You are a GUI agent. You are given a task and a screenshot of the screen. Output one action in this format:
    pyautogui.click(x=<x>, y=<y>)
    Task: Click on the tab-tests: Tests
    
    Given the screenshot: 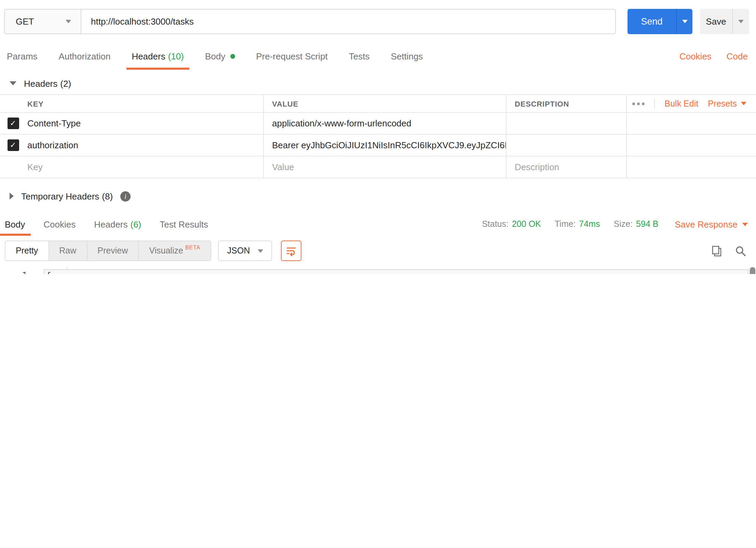 What is the action you would take?
    pyautogui.click(x=360, y=56)
    